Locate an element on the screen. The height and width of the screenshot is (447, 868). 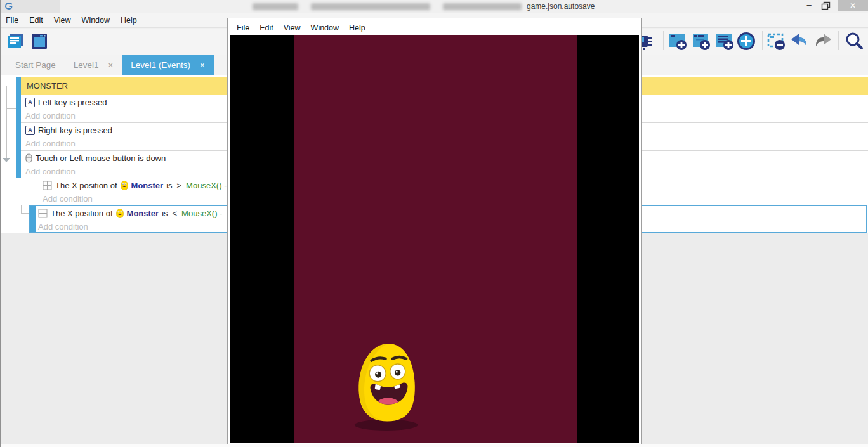
window-title: game.json.autosave is located at coordinates (561, 6).